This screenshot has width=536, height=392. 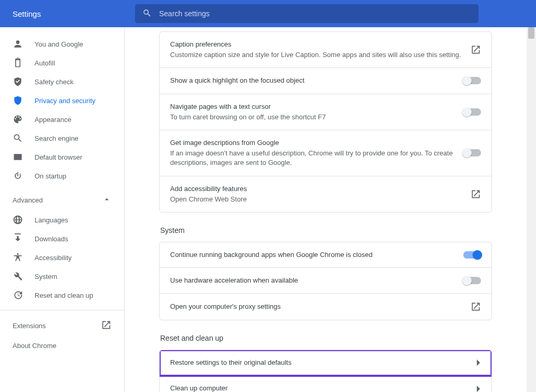 I want to click on toggle-quick-highlight, so click(x=472, y=81).